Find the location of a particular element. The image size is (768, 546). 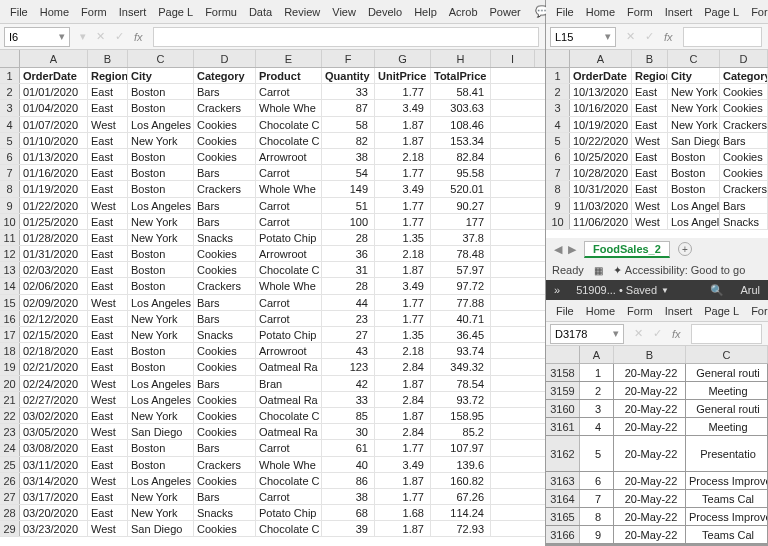

cancel-icon: ✕ is located at coordinates (630, 36).